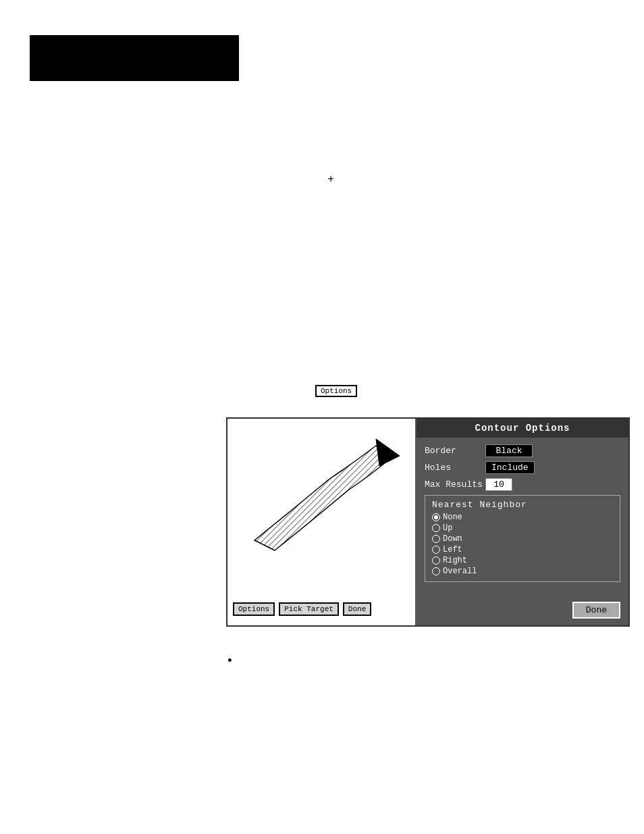  Describe the element at coordinates (522, 451) in the screenshot. I see `border-row: Border Black` at that location.